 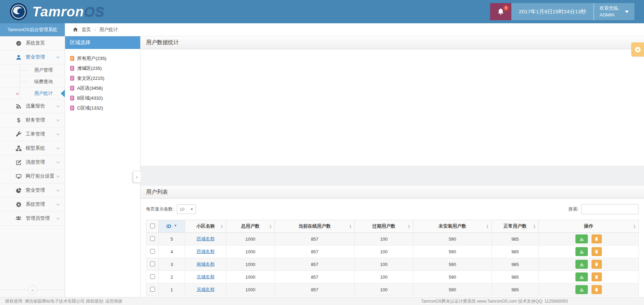 What do you see at coordinates (32, 177) in the screenshot?
I see `sidebar-item-front-desk-settings: 网厅前台设置` at bounding box center [32, 177].